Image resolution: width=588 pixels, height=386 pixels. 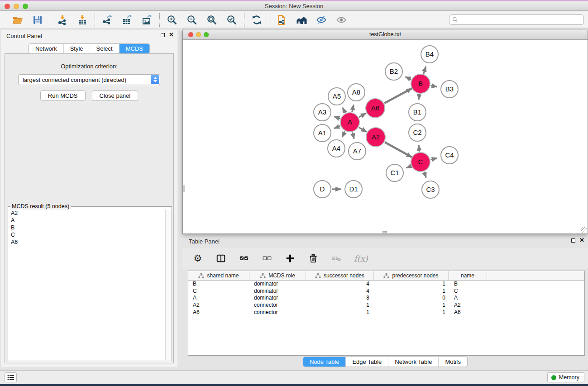 What do you see at coordinates (340, 298) in the screenshot?
I see `table-cell: 8` at bounding box center [340, 298].